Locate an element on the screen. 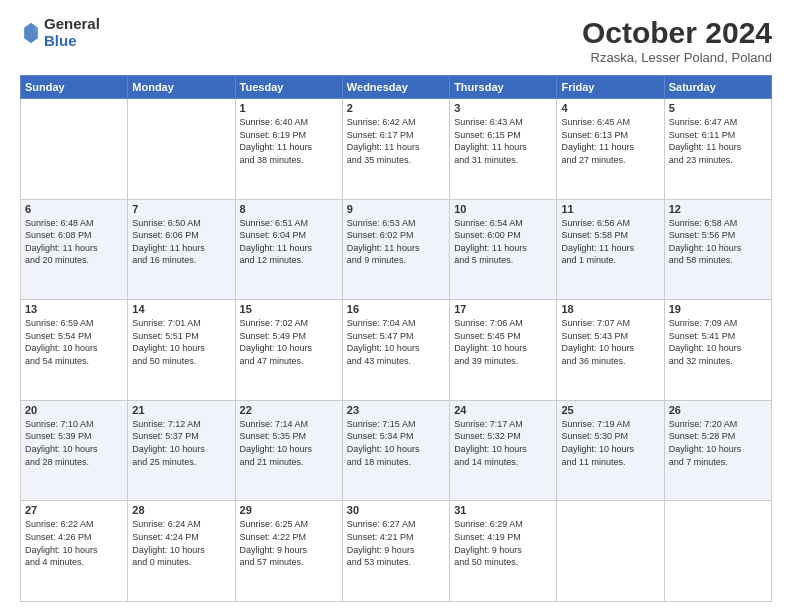  day-detail: Sunrise: 6:53 AM Sunset: 6:02 PM Dayligh… is located at coordinates (396, 242).